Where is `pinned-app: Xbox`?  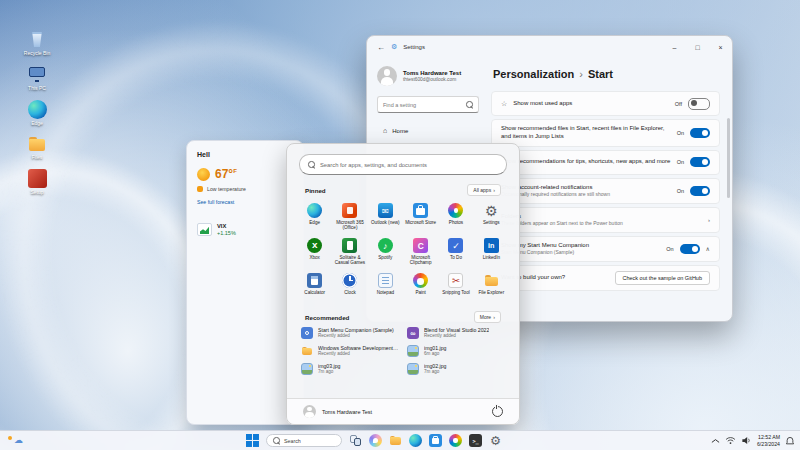
pinned-app: Xbox is located at coordinates (314, 251).